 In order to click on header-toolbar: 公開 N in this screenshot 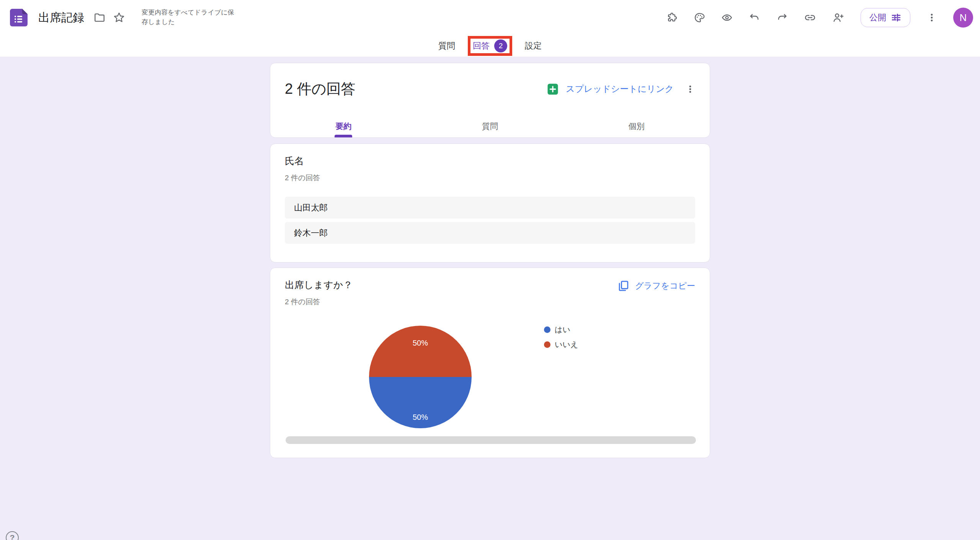, I will do `click(823, 18)`.